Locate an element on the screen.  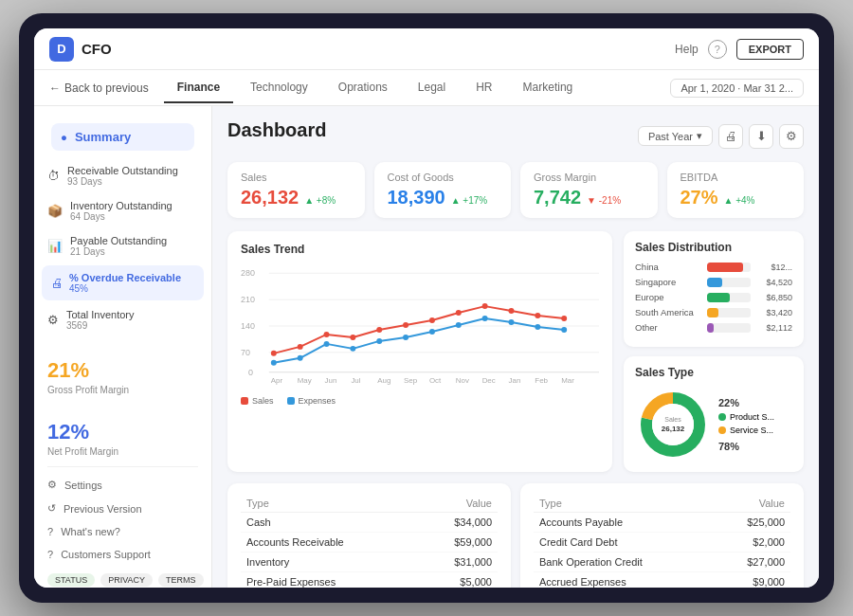
service-dot is located at coordinates (722, 430).